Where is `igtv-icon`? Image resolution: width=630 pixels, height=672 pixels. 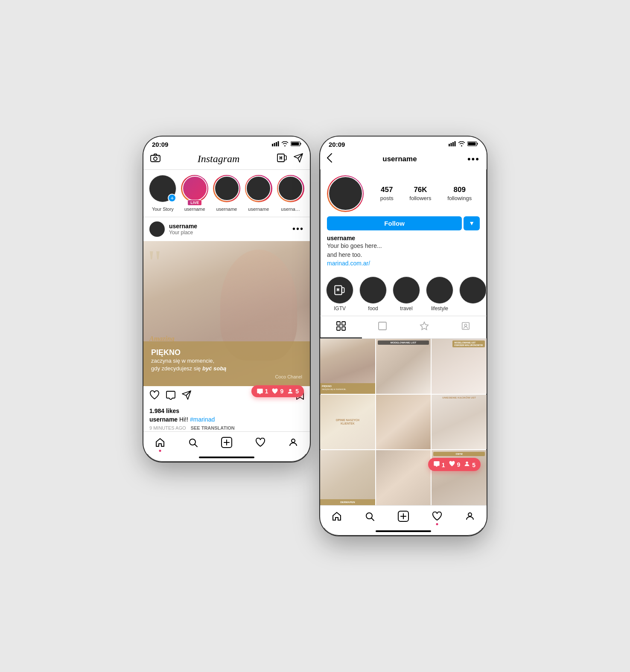
igtv-icon is located at coordinates (282, 159).